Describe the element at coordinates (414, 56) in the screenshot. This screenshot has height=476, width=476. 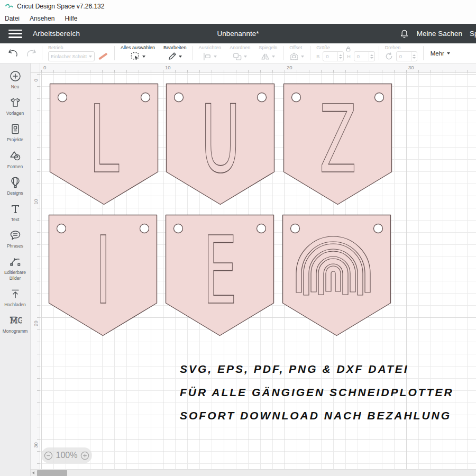
I see `rotate-stepper` at that location.